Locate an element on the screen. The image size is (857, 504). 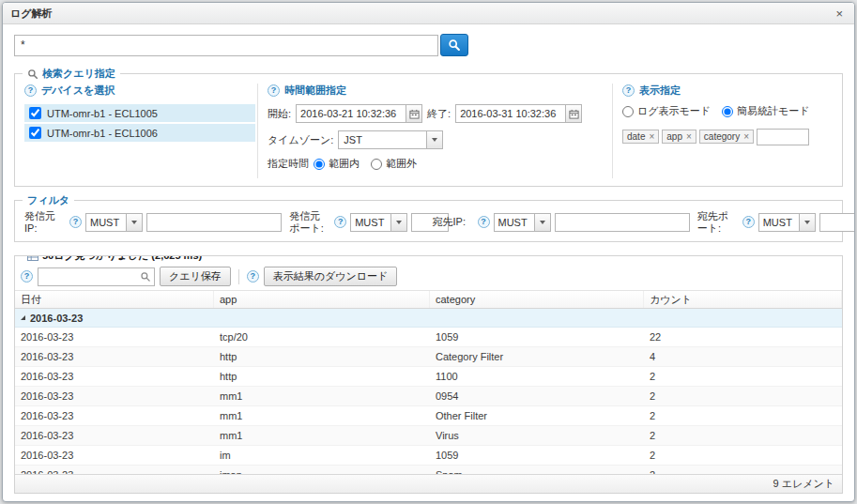
group-row: 2016-03-23 is located at coordinates (428, 318).